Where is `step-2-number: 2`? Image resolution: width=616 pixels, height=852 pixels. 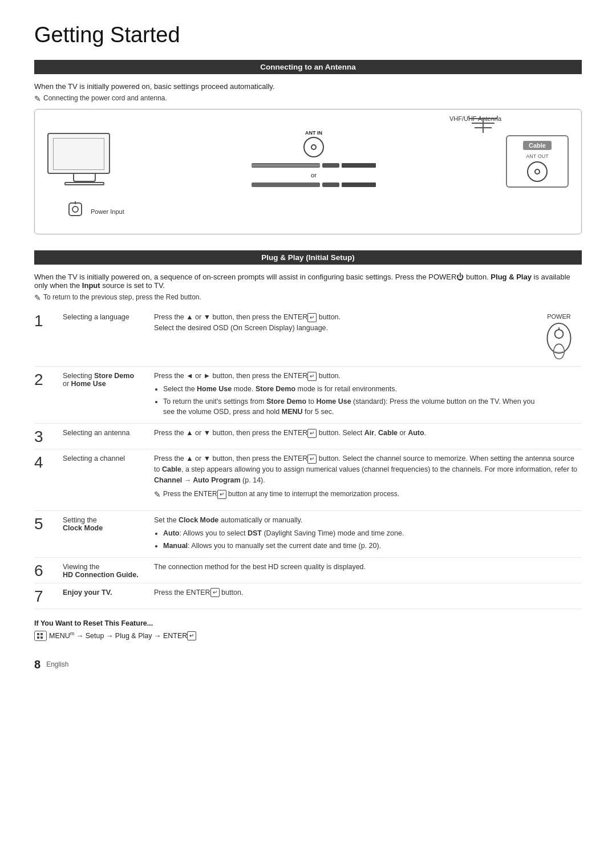
step-2-number: 2 is located at coordinates (48, 379).